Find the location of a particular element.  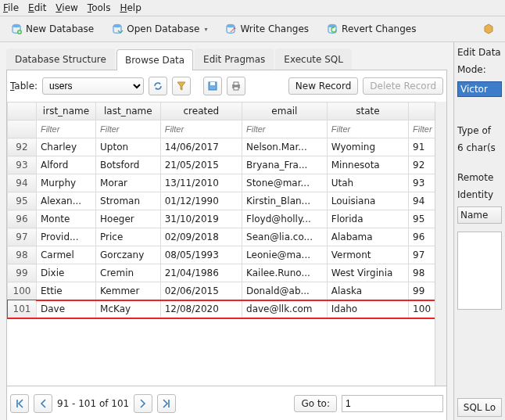

cell: 14/06/2017 is located at coordinates (201, 147).